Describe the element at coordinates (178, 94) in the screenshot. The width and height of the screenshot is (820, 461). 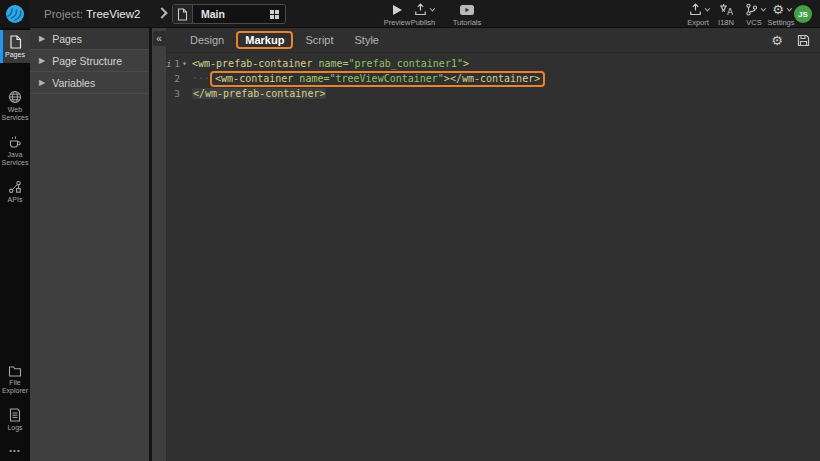
I see `gutter: 3` at that location.